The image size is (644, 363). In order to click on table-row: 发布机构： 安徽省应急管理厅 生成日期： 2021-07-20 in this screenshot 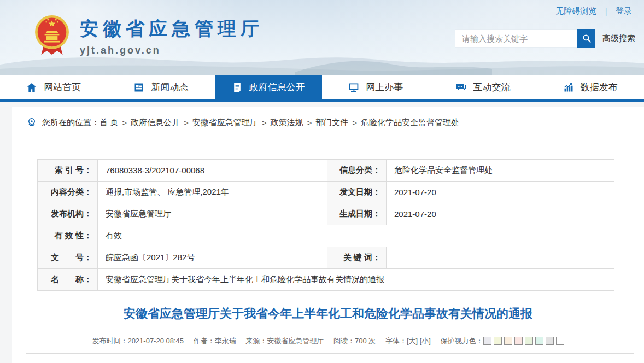, I will do `click(326, 214)`.